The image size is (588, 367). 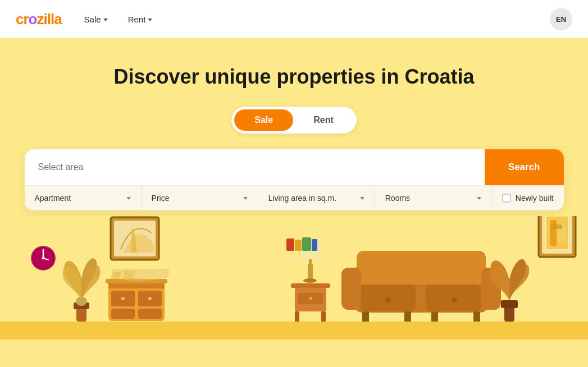 I want to click on newly-built-checkbox, so click(x=507, y=198).